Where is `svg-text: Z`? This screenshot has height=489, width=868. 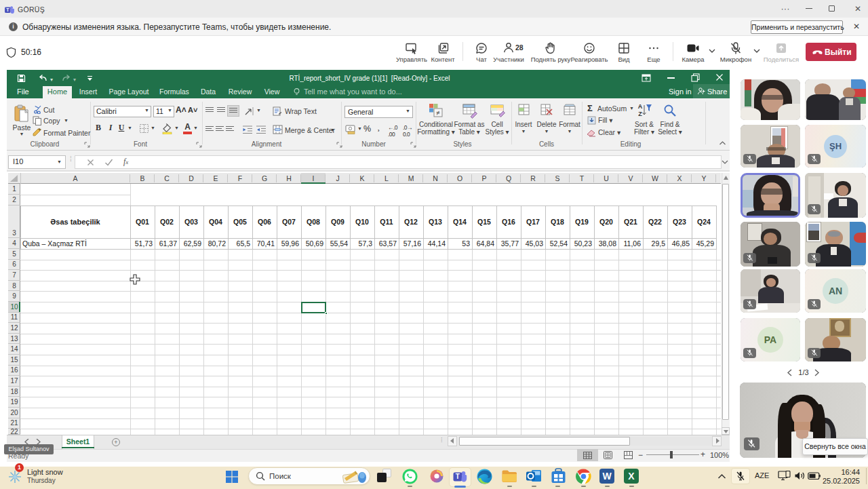 svg-text: Z is located at coordinates (640, 114).